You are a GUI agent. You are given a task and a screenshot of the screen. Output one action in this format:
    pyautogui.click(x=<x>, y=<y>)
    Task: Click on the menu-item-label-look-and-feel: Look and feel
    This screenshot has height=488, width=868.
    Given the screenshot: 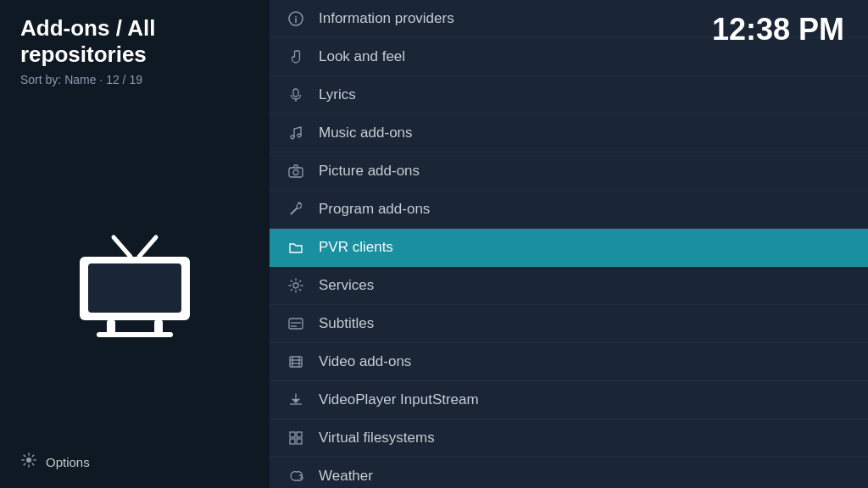 What is the action you would take?
    pyautogui.click(x=362, y=57)
    